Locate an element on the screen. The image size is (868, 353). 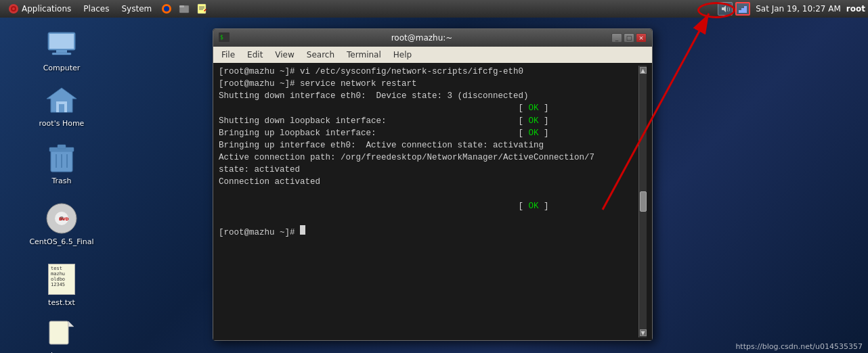
text-editor-launcher is located at coordinates (202, 9).